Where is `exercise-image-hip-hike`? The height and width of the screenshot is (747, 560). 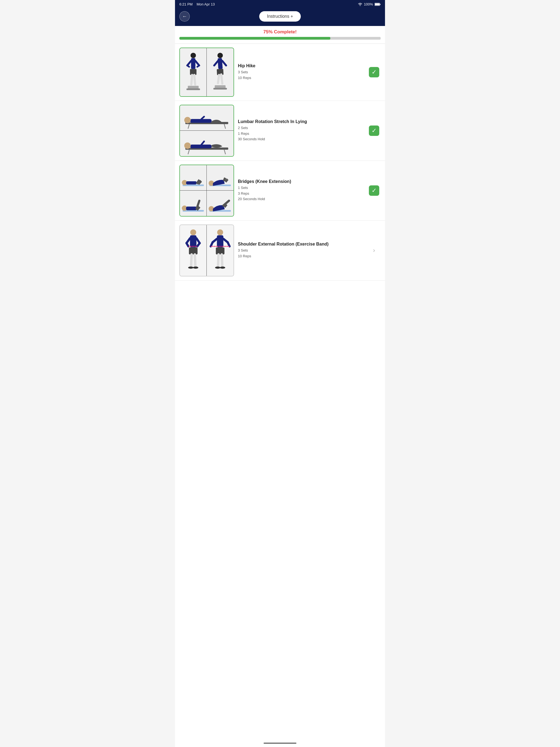
exercise-image-hip-hike is located at coordinates (207, 72).